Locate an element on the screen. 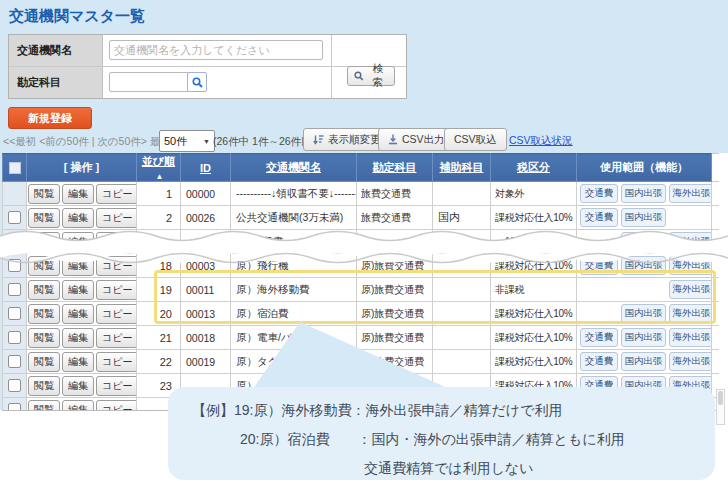 The image size is (728, 498). usage-cell: 交通費国内出張海外出張 is located at coordinates (644, 194).